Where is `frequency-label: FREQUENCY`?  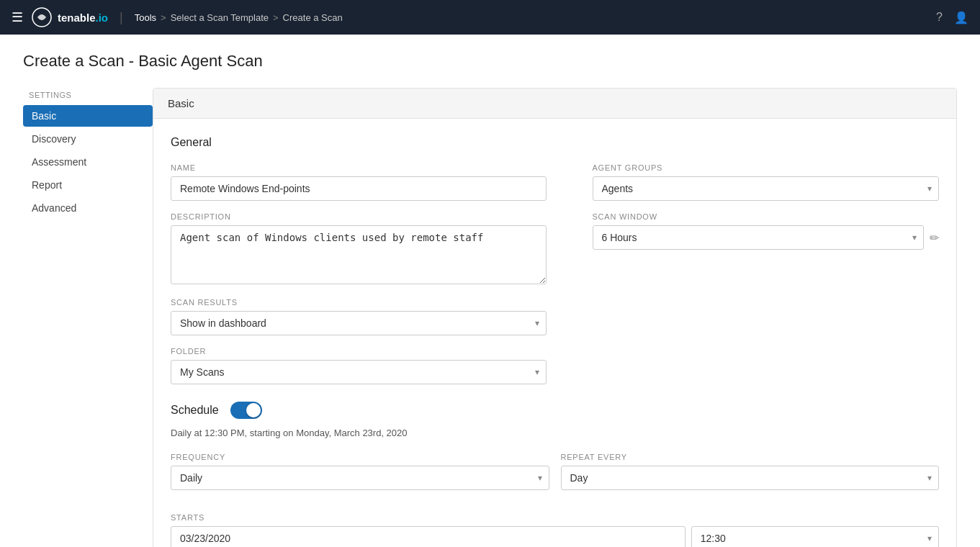 frequency-label: FREQUENCY is located at coordinates (360, 457).